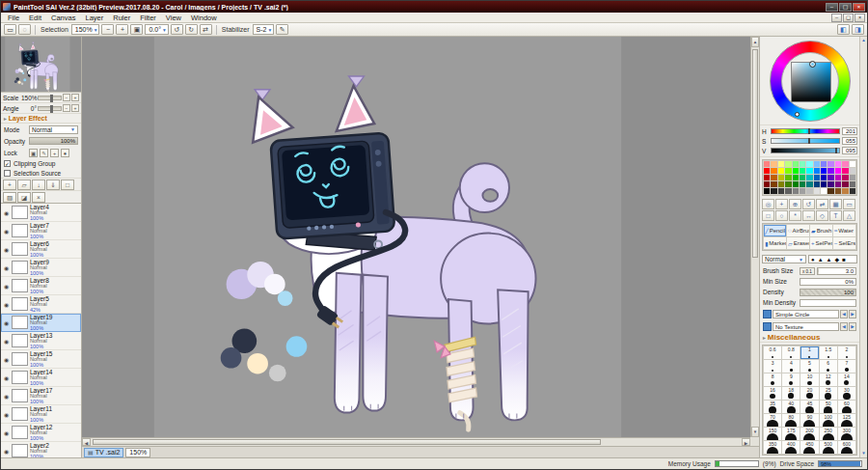 The image size is (868, 470). Describe the element at coordinates (8, 164) in the screenshot. I see `clipping-group-checkbox: ✓` at that location.